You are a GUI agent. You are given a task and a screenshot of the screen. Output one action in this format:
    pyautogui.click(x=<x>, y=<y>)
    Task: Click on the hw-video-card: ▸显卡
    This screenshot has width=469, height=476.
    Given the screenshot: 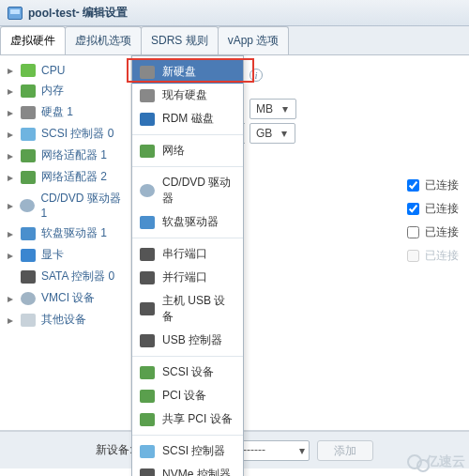 What is the action you would take?
    pyautogui.click(x=66, y=255)
    